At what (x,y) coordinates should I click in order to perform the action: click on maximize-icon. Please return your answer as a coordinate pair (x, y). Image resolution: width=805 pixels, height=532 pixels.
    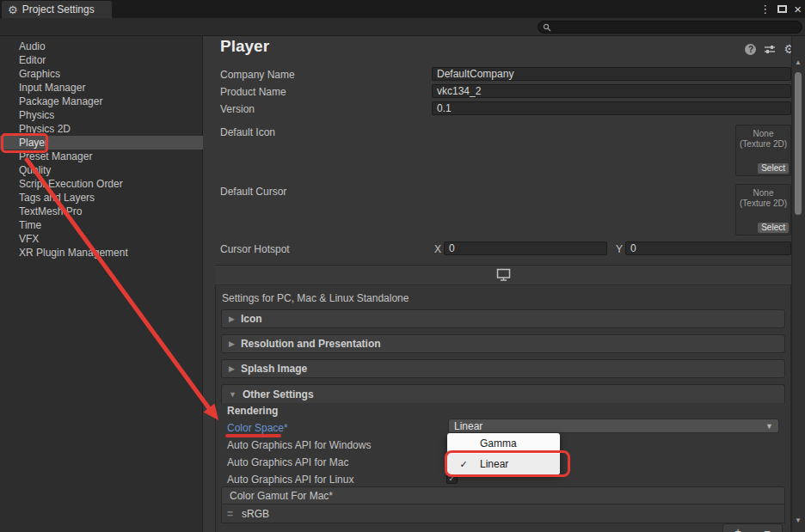
    Looking at the image, I should click on (783, 9).